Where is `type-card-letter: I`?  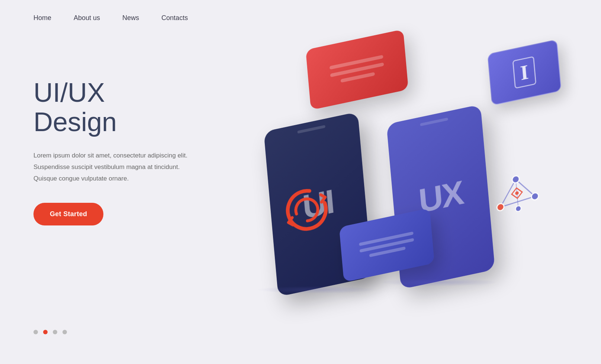
type-card-letter: I is located at coordinates (524, 72).